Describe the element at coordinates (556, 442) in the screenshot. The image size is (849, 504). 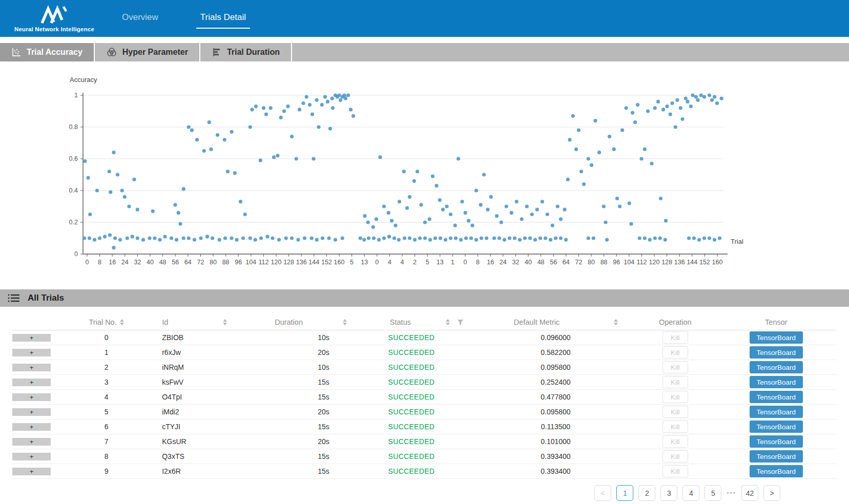
I see `metric-value: 0.101000` at that location.